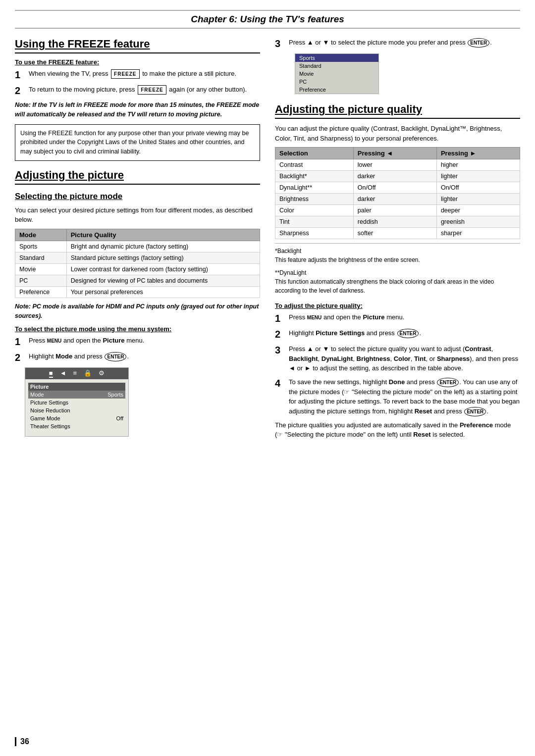 Image resolution: width=535 pixels, height=756 pixels. I want to click on quality-table-cell: darker, so click(395, 199).